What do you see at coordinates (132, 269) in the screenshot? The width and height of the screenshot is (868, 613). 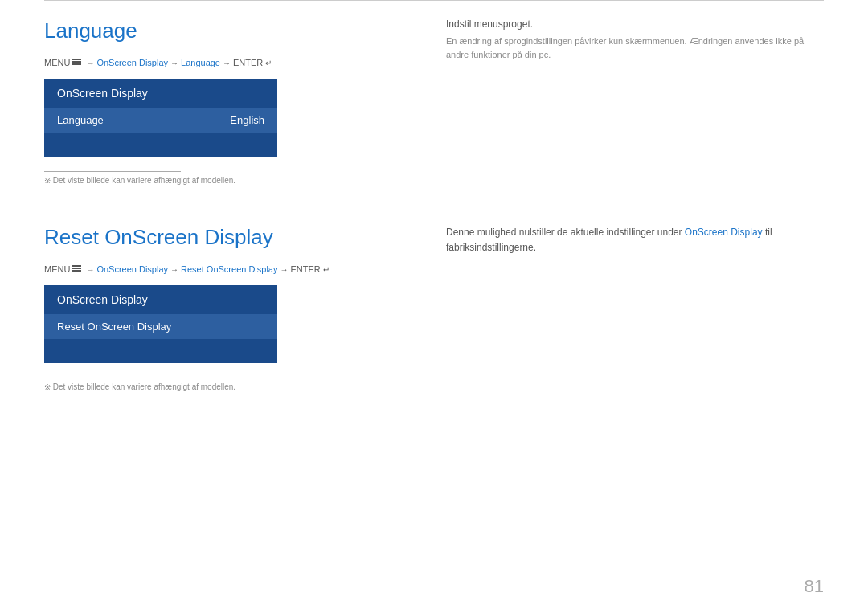 I see `reset-breadcrumb-link-1: OnScreen Display` at bounding box center [132, 269].